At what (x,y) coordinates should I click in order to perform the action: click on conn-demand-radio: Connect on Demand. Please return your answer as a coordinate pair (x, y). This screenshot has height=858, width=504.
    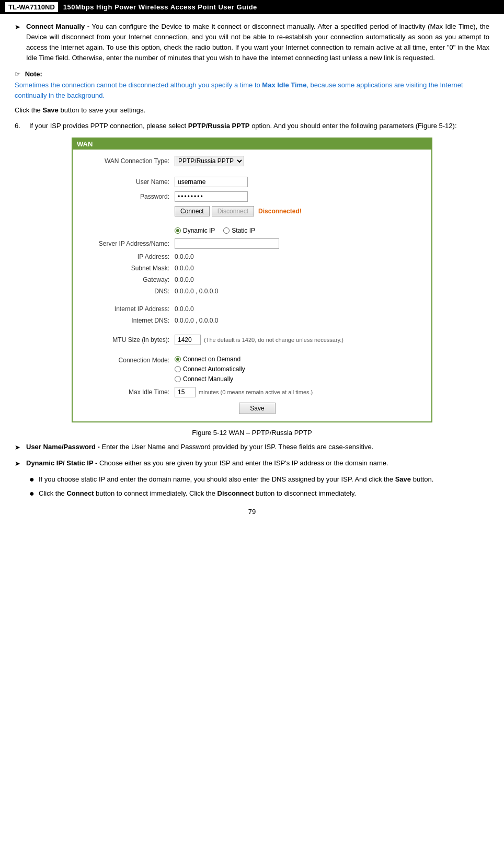
    Looking at the image, I should click on (210, 359).